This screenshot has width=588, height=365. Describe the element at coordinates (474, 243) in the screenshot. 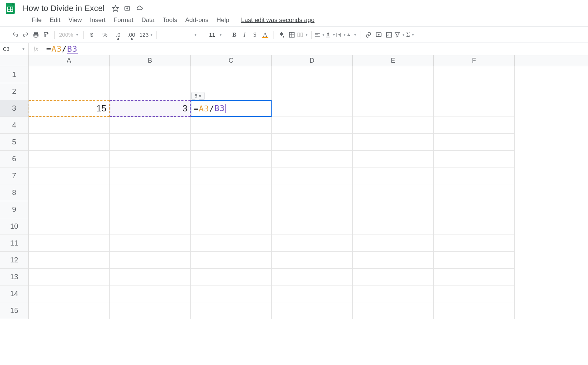

I see `cell-F11` at that location.